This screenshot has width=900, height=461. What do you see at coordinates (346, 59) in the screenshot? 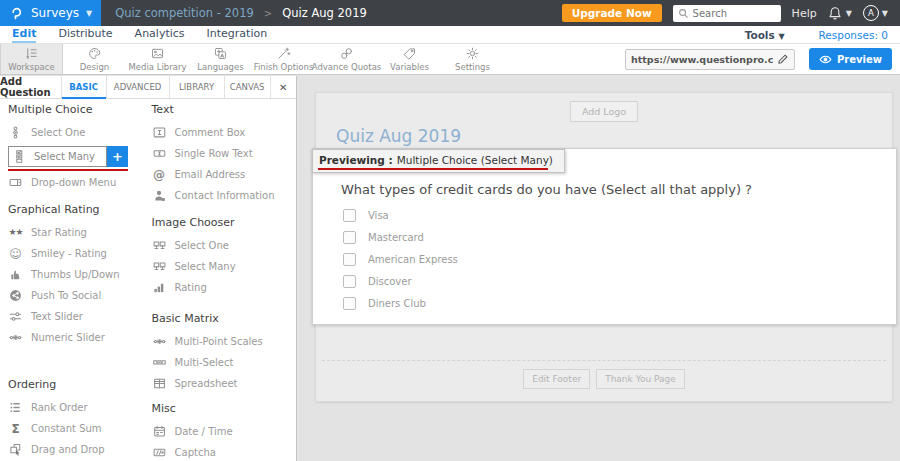
I see `toolbar-item-advance-quotas: Advance Quotas` at bounding box center [346, 59].